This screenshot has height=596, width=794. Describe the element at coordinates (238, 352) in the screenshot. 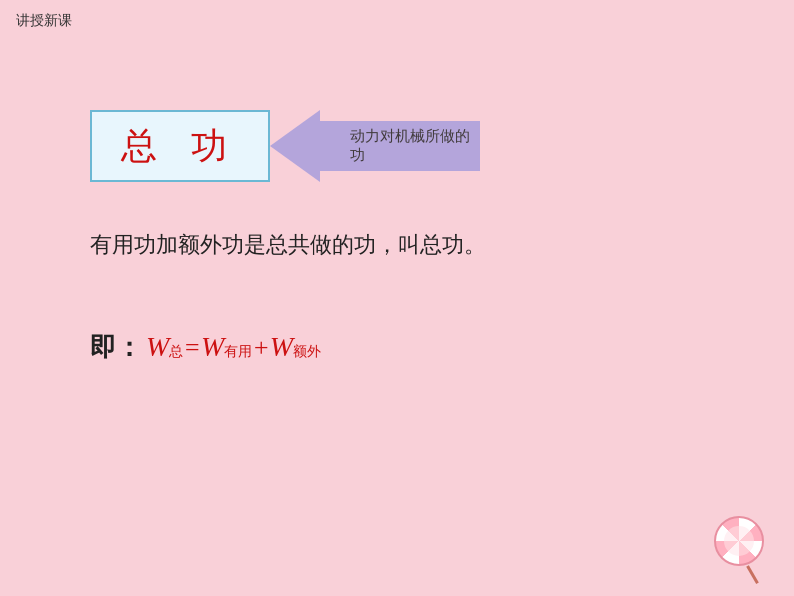

I see `formula-sub-youyong: 有用` at that location.